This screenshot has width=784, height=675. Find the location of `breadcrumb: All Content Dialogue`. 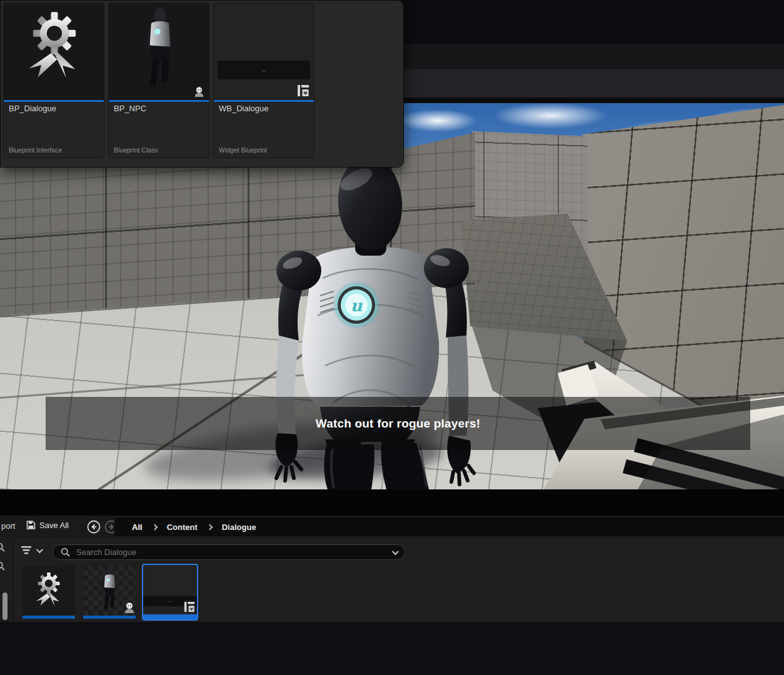

breadcrumb: All Content Dialogue is located at coordinates (449, 527).